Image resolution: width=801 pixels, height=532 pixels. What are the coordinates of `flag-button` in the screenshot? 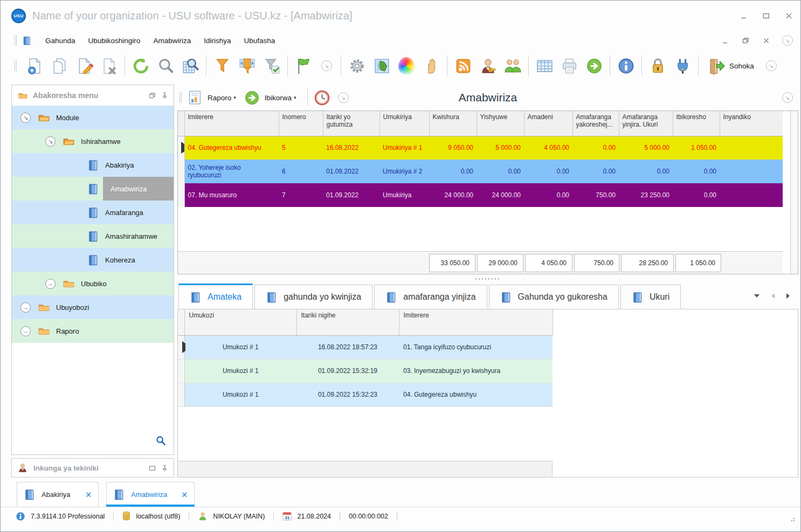 It's located at (303, 66).